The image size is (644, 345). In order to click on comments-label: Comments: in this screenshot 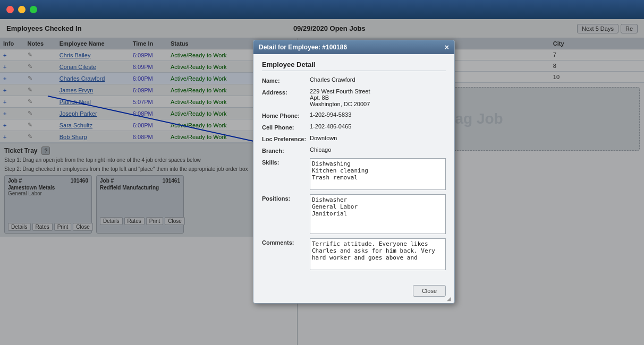, I will do `click(286, 242)`.